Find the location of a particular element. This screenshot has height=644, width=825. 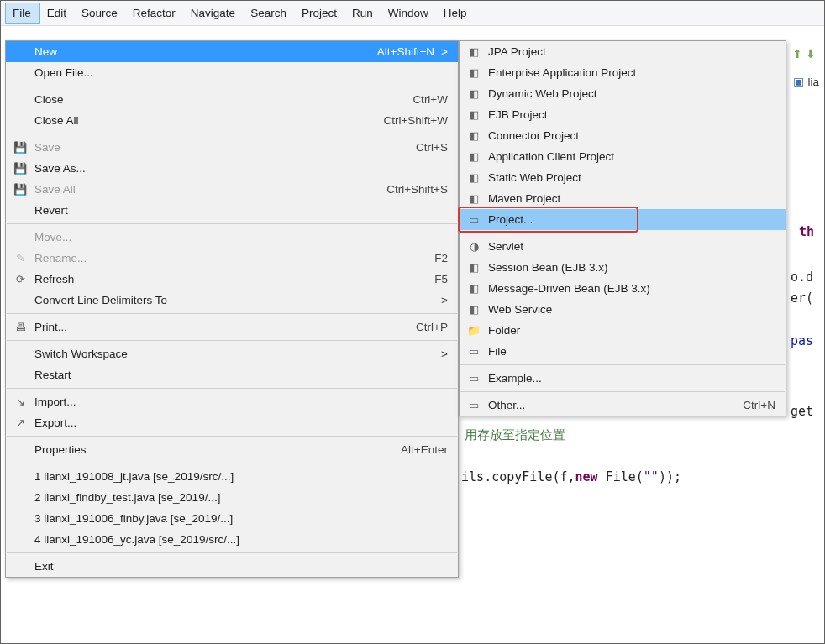

menu-refactor: Refactor is located at coordinates (155, 13).